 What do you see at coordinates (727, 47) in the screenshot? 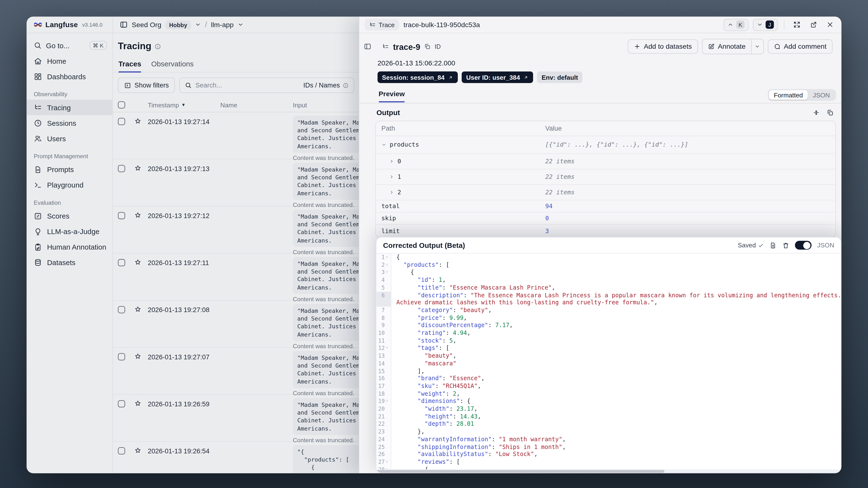
I see `annotate-button: Annotate` at bounding box center [727, 47].